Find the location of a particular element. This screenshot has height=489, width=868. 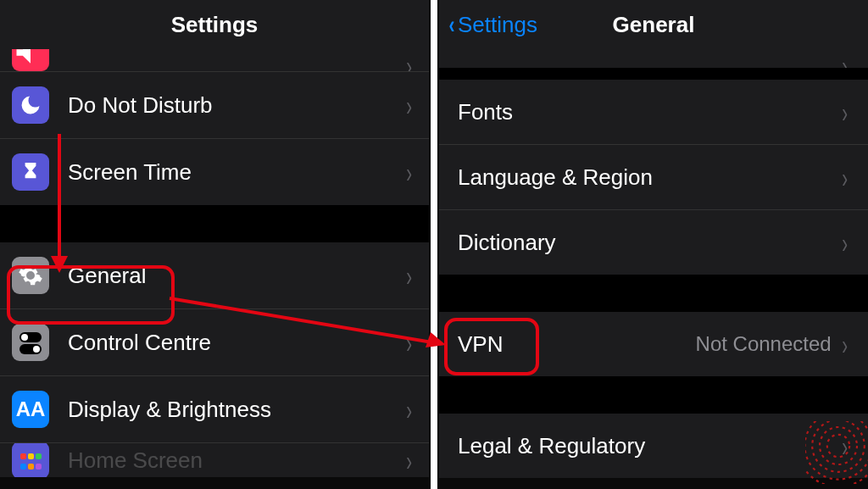

vpn-label: VPN is located at coordinates (576, 344).